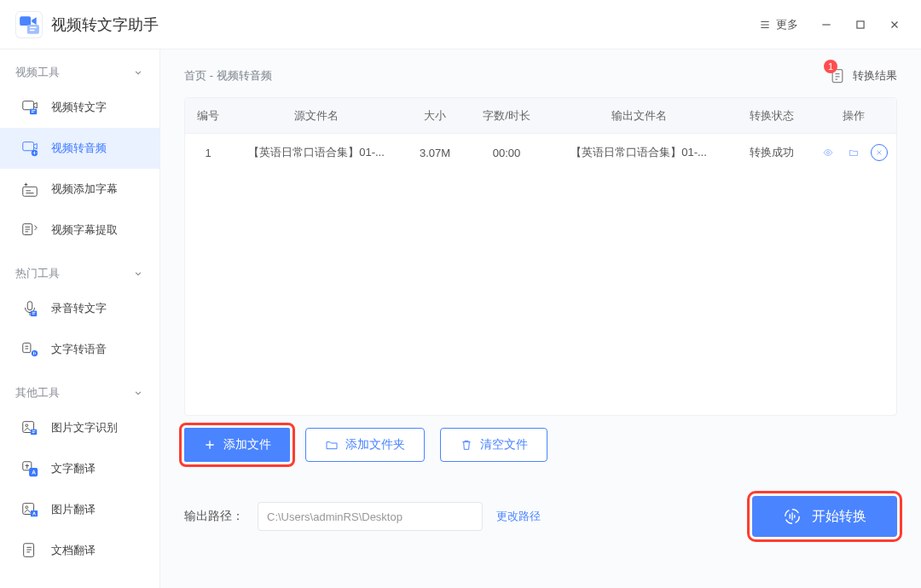  What do you see at coordinates (84, 230) in the screenshot?
I see `sidebar-item-label: 视频字幕提取` at bounding box center [84, 230].